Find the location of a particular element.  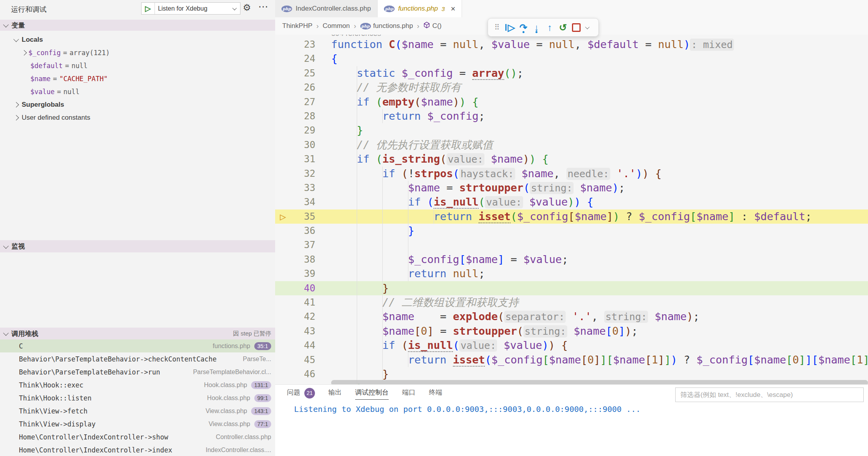

code-text: $_config[$name] = $value; is located at coordinates (450, 260).